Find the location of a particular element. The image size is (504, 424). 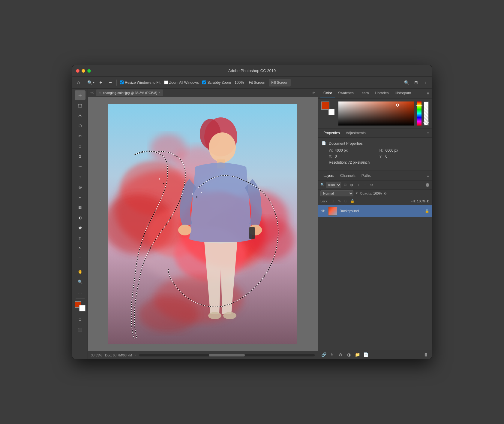

adjustment-button: ◑ is located at coordinates (349, 355).